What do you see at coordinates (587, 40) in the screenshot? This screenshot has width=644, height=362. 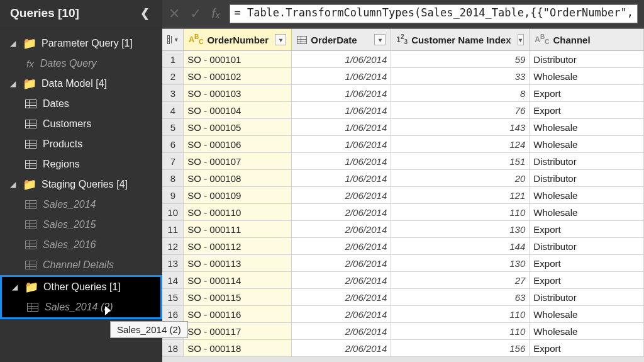 I see `column-header-channel: ABC Channel` at bounding box center [587, 40].